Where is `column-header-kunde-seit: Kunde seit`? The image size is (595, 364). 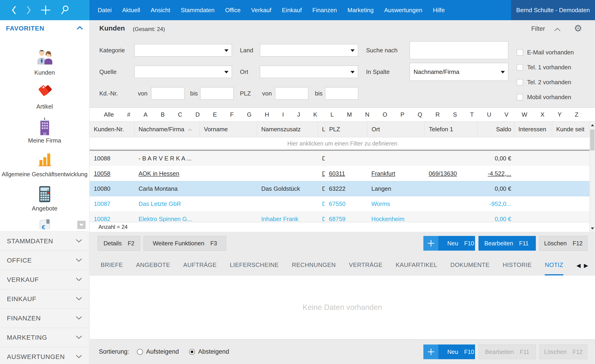
column-header-kunde-seit: Kunde seit is located at coordinates (571, 129).